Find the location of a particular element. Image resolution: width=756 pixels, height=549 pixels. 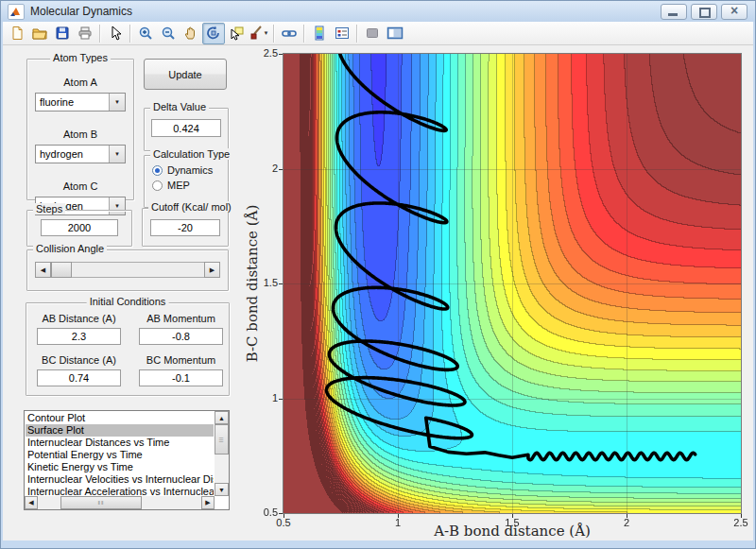

x-tick-label: 2 is located at coordinates (627, 523).